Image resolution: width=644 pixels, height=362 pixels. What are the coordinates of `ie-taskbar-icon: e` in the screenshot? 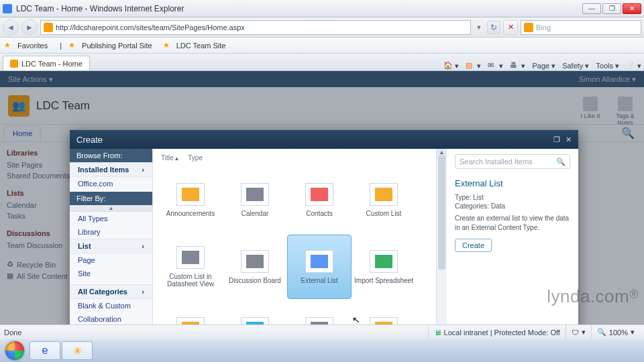 It's located at (46, 351).